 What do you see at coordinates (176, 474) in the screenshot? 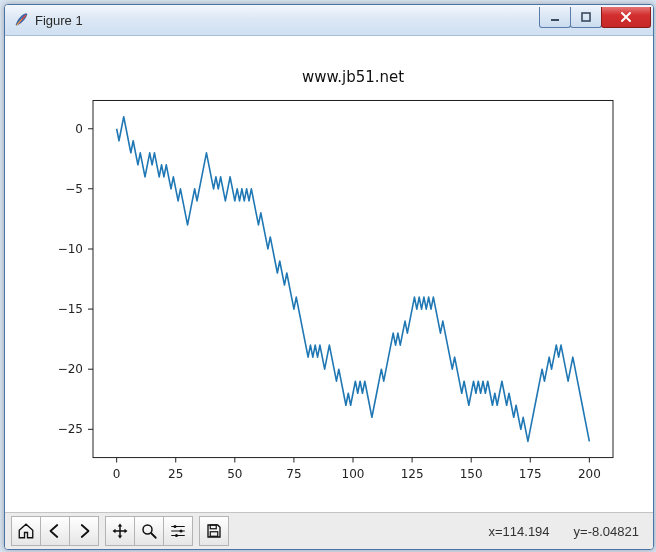
I see `svg-text: 25` at bounding box center [176, 474].